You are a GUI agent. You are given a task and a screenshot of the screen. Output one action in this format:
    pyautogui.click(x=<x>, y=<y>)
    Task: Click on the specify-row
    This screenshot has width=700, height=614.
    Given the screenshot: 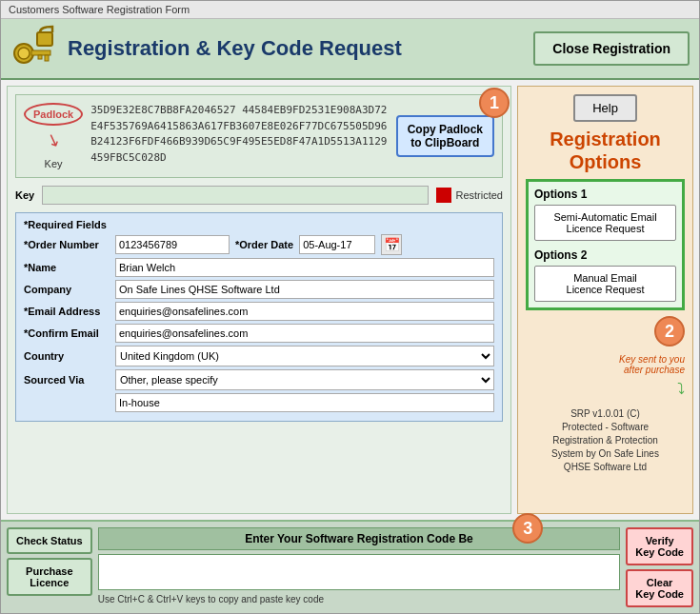 What is the action you would take?
    pyautogui.click(x=259, y=403)
    